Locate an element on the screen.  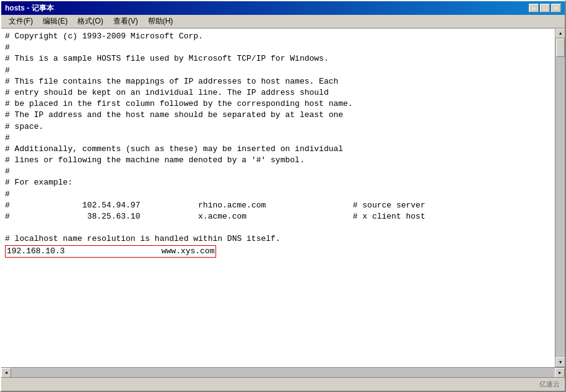
close-button: × is located at coordinates (556, 8).